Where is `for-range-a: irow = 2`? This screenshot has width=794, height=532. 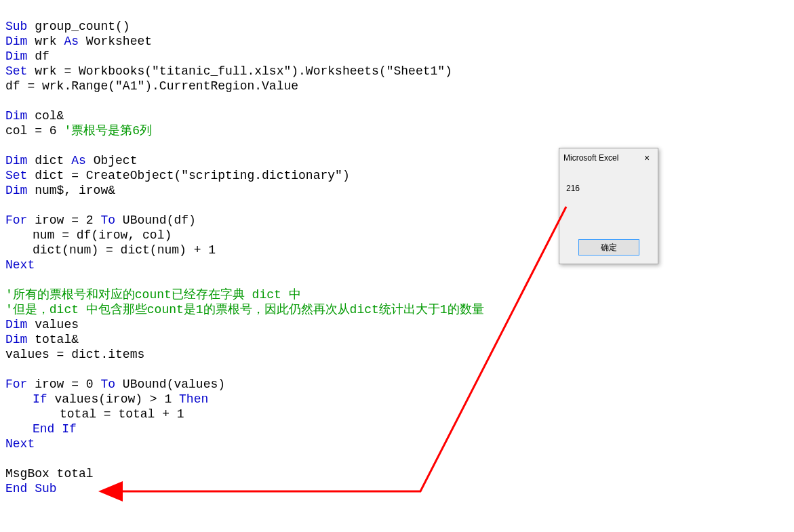 for-range-a: irow = 2 is located at coordinates (64, 220).